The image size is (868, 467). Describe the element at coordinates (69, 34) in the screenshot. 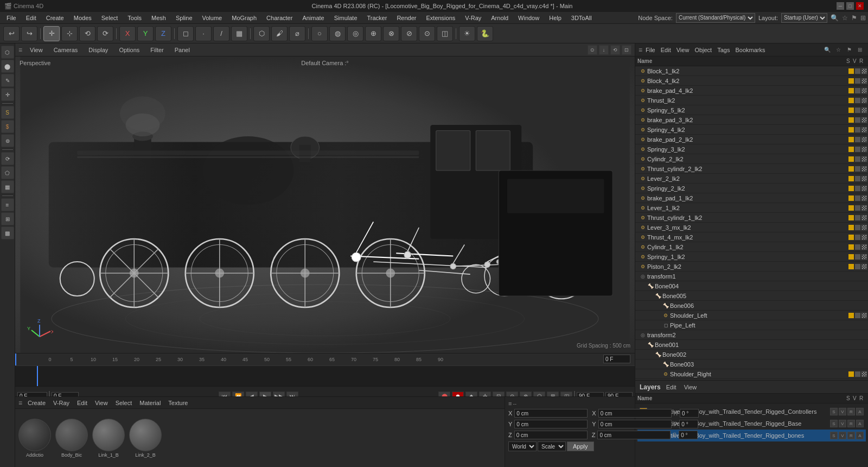

I see `select-tool-button: ⊹` at that location.